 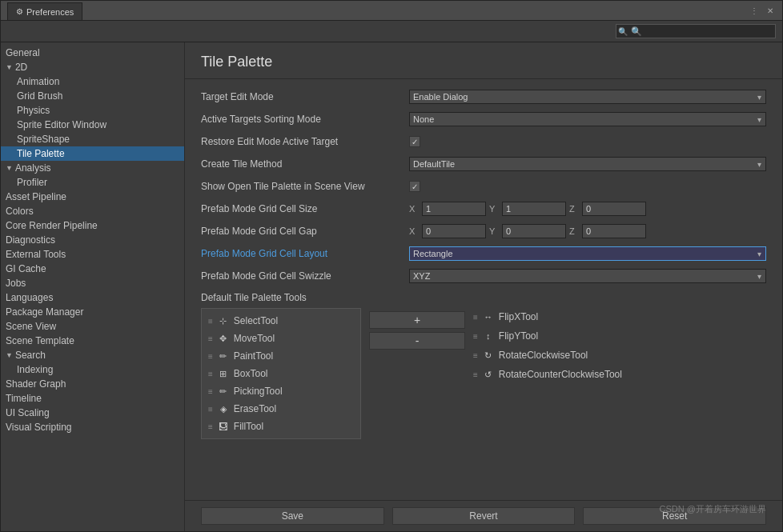 I want to click on sidebar-item-spriteshape: SpriteShape, so click(x=93, y=139).